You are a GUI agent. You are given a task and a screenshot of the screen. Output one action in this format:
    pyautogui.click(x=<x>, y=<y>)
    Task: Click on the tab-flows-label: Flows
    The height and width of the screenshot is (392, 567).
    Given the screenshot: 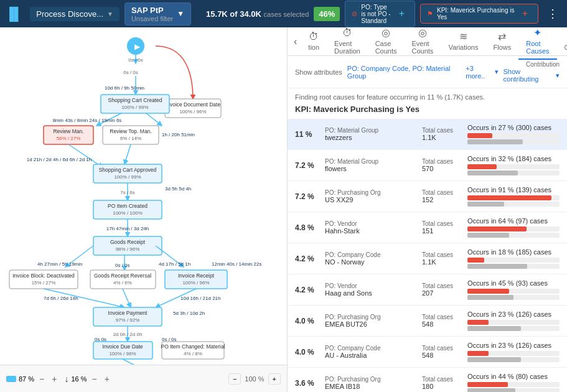 What is the action you would take?
    pyautogui.click(x=502, y=47)
    